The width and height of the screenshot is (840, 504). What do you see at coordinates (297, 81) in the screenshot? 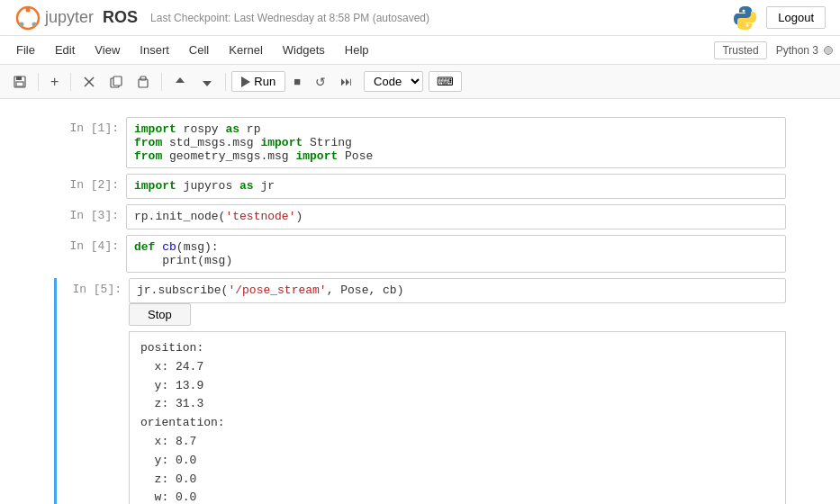
I see `stop-icon: ■` at bounding box center [297, 81].